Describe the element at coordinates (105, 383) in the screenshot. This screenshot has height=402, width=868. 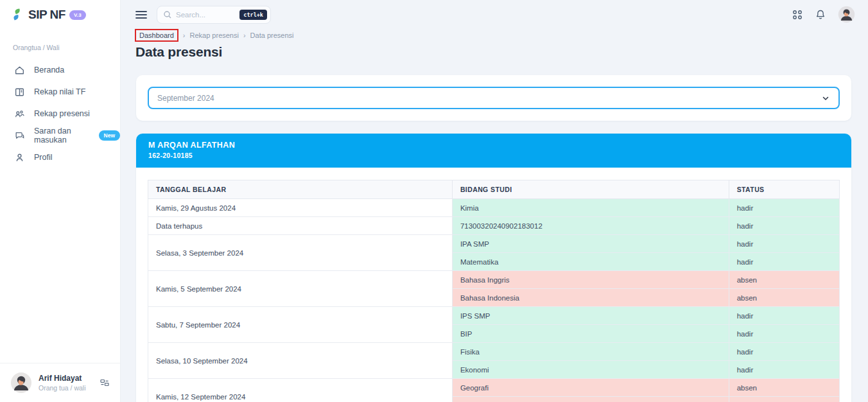
I see `account-switch-icon` at that location.